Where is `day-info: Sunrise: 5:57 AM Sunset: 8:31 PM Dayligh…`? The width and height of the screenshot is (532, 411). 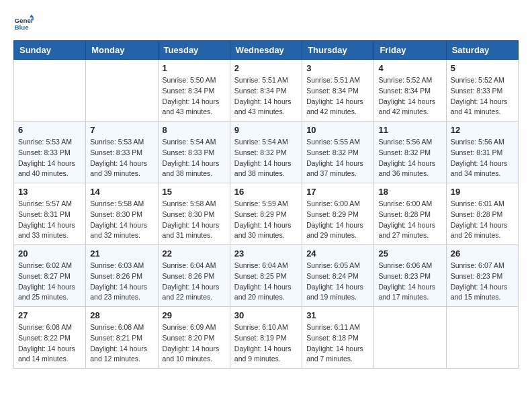 day-info: Sunrise: 5:57 AM Sunset: 8:31 PM Dayligh… is located at coordinates (50, 220).